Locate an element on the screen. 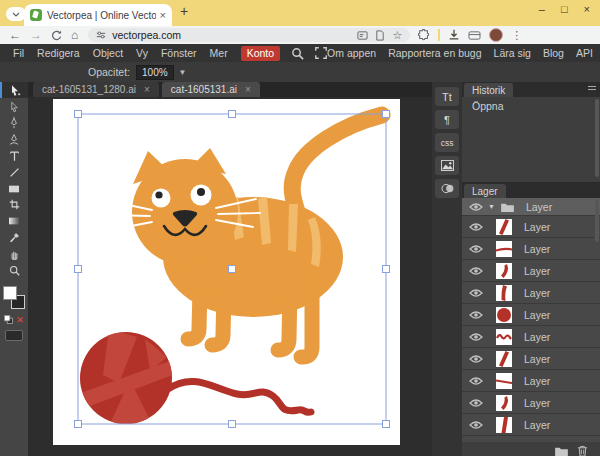 The width and height of the screenshot is (600, 456). tool-pen-button is located at coordinates (14, 123).